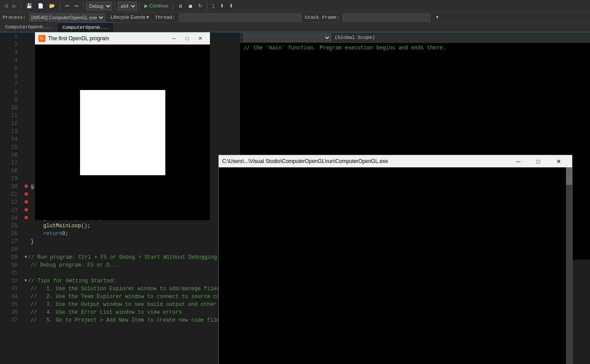  Describe the element at coordinates (67, 17) in the screenshot. I see `process-select: [48540] ComputerOpenGL.exe` at that location.